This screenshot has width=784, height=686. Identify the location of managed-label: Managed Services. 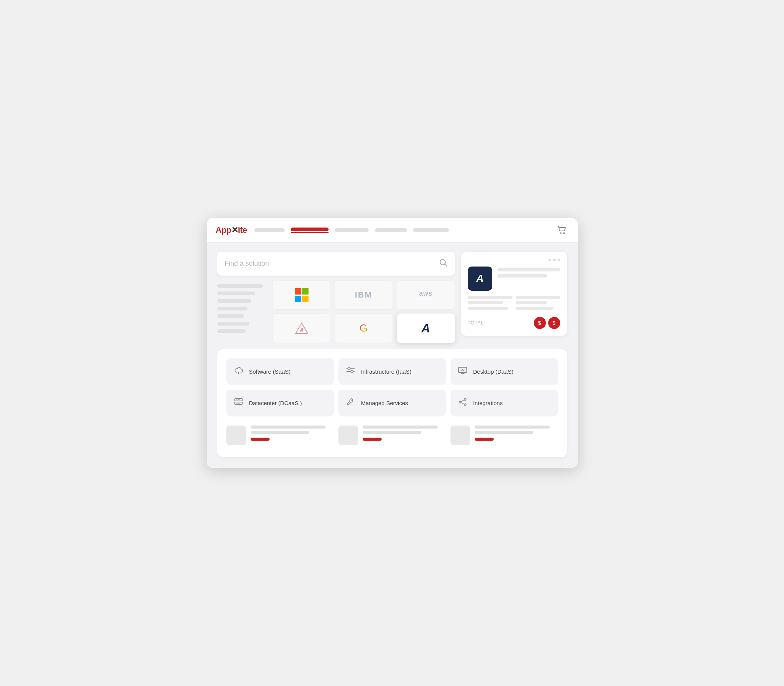
(384, 403).